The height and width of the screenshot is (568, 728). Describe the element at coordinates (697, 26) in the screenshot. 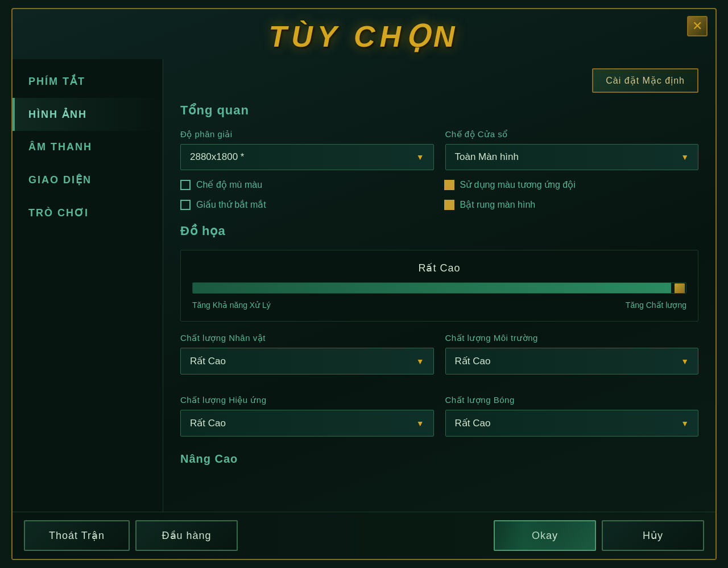

I see `close-icon: ✕` at that location.